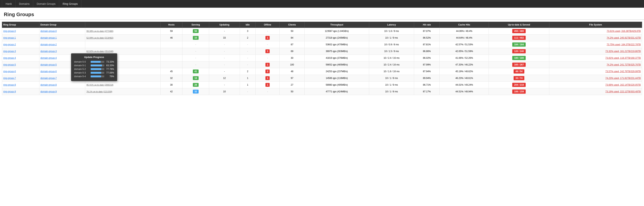 The height and width of the screenshot is (206, 644). What do you see at coordinates (464, 78) in the screenshot?
I see `cell-cache-hits: 46.23% / 48.61%` at bounding box center [464, 78].